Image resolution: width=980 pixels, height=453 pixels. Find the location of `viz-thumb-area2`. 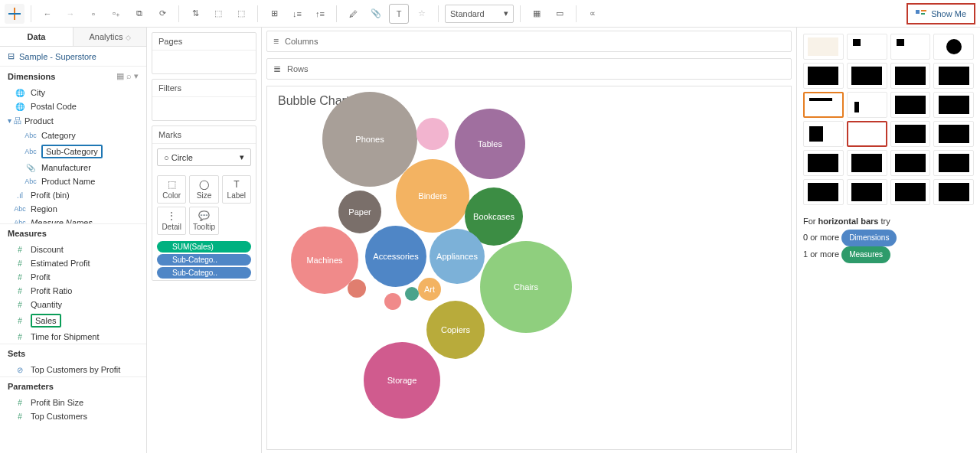

viz-thumb-area2 is located at coordinates (867, 163).